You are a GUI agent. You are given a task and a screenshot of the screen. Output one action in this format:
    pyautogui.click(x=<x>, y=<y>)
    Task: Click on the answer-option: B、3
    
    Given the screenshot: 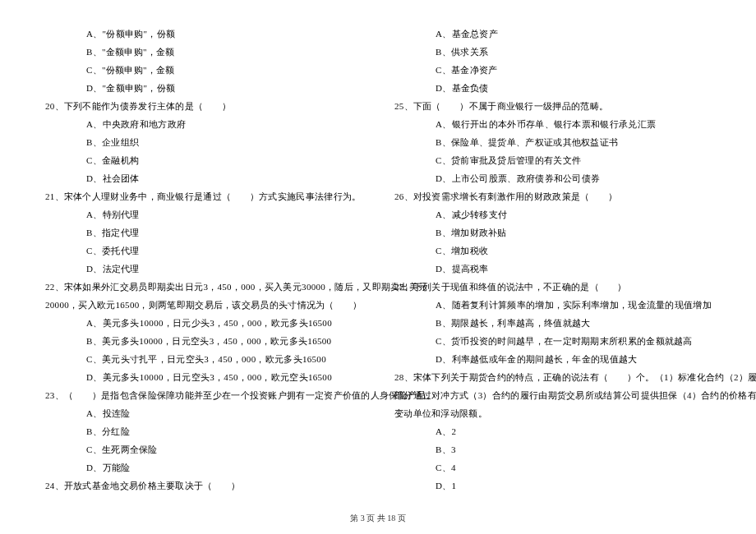 What is the action you would take?
    pyautogui.click(x=560, y=449)
    